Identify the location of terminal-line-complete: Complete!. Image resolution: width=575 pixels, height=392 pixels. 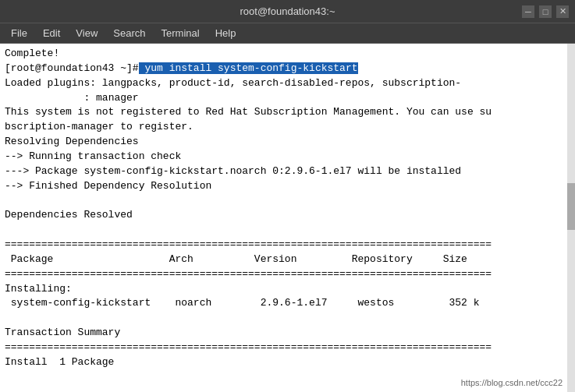
(32, 53).